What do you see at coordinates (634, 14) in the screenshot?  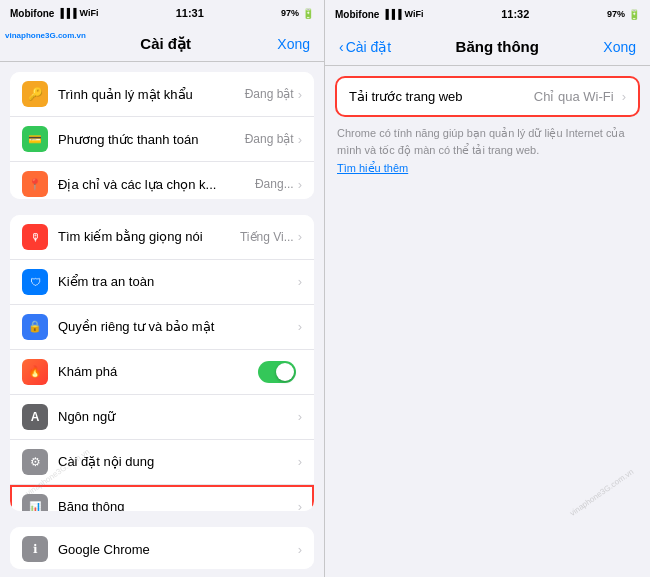 I see `right-battery-icon: 🔋` at bounding box center [634, 14].